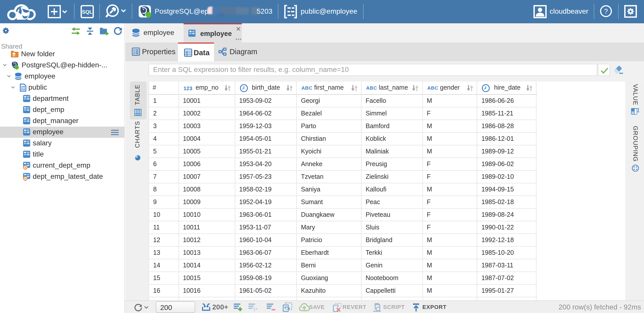 Image resolution: width=644 pixels, height=313 pixels. Describe the element at coordinates (87, 12) in the screenshot. I see `svg-text: SQL` at that location.